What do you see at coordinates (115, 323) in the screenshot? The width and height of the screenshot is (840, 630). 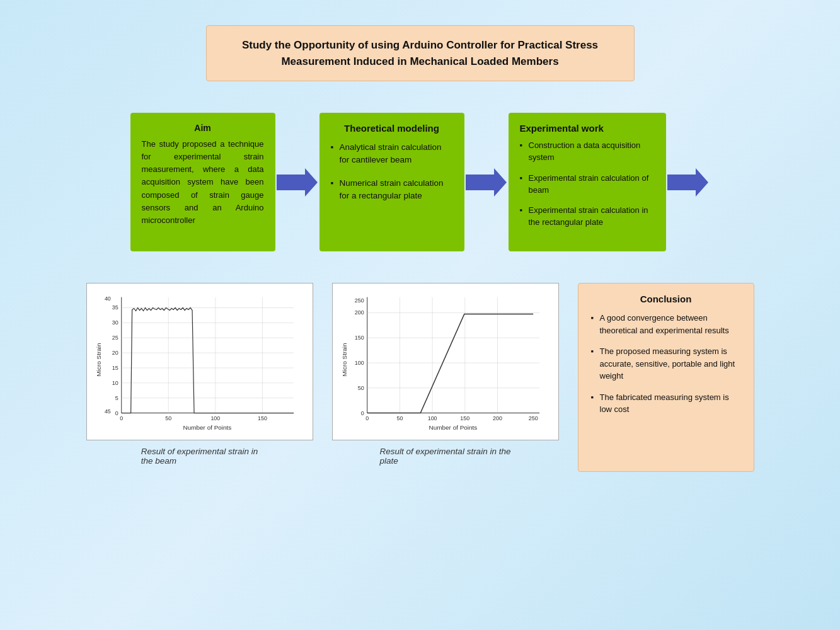 I see `svg-text: 30` at bounding box center [115, 323].